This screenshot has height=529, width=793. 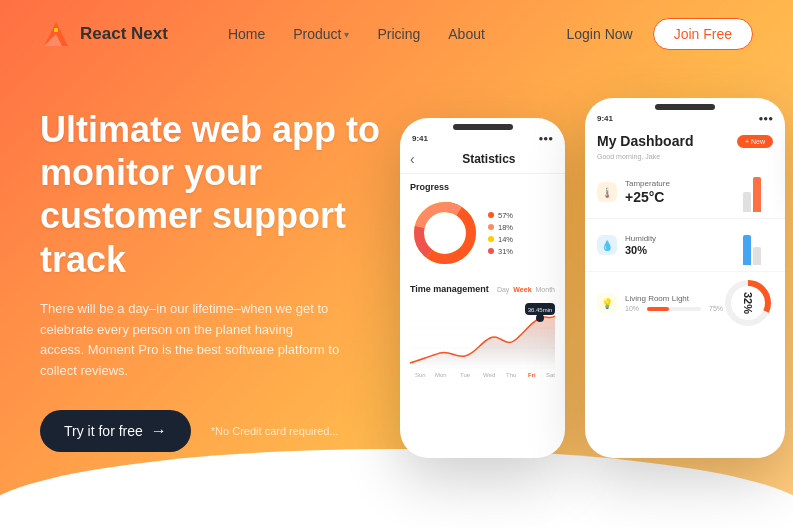 What do you see at coordinates (685, 246) in the screenshot?
I see `metric-humidity: 💧 Humidity 30%` at bounding box center [685, 246].